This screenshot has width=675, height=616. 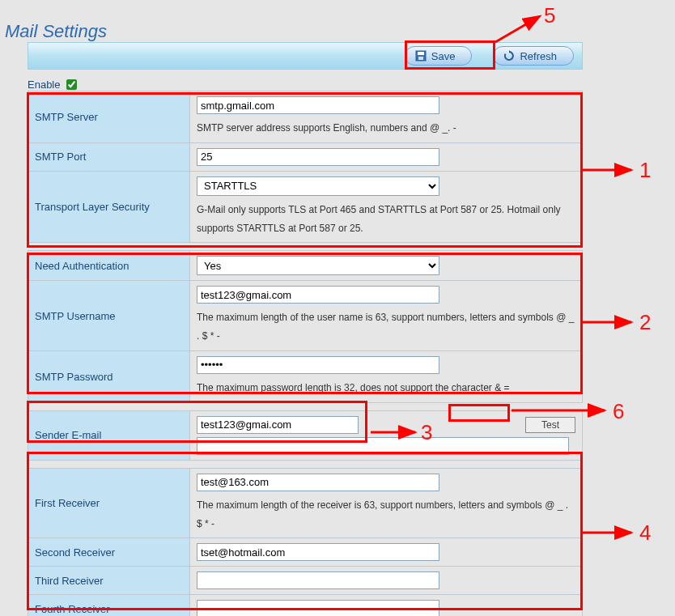 I want to click on smtp-port-label: SMTP Port, so click(x=109, y=157).